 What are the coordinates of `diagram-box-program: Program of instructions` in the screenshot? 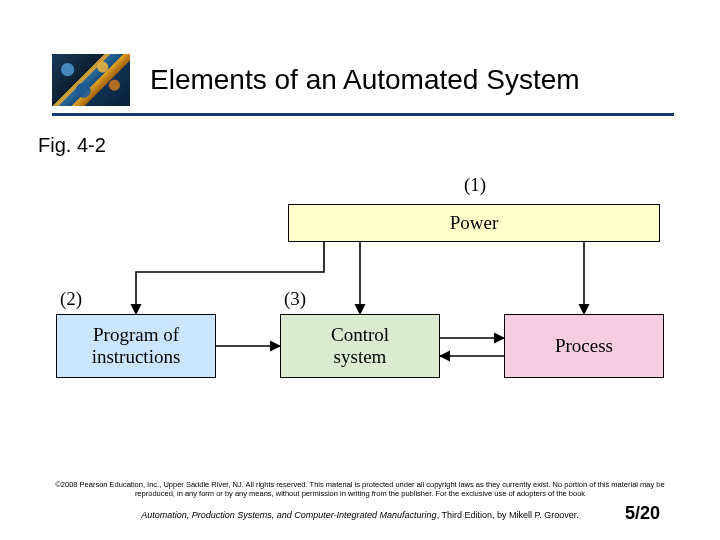 It's located at (136, 346).